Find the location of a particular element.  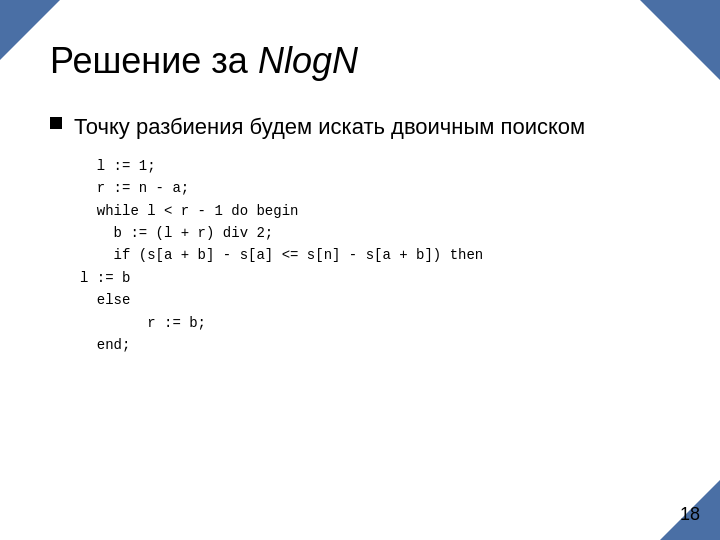

code-line-3: while l < r - 1 do begin is located at coordinates (375, 211).